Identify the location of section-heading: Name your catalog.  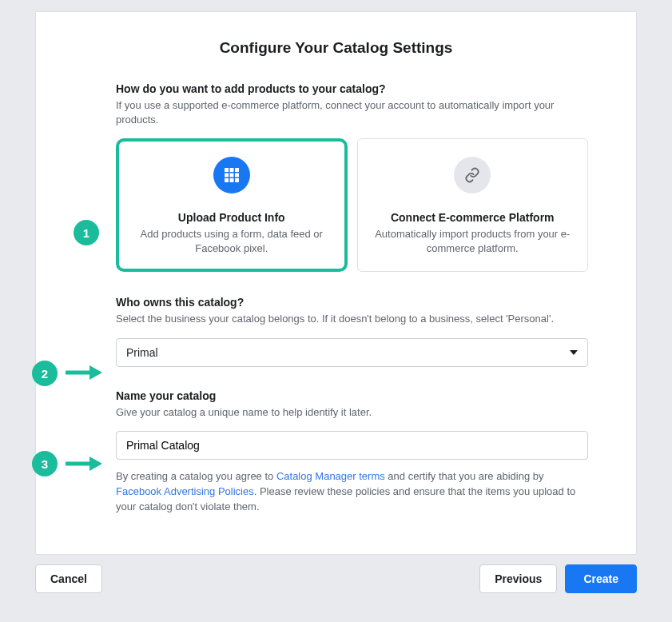
(352, 396).